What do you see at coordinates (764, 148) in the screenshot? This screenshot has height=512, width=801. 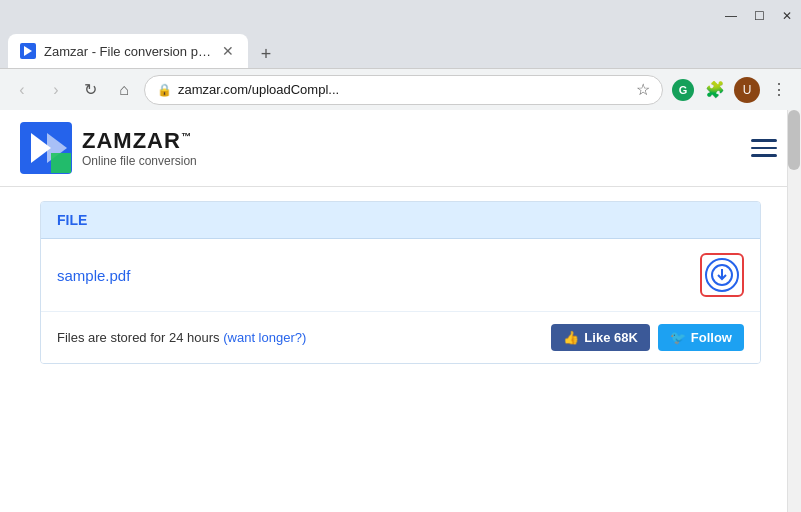 I see `hamburger-menu` at bounding box center [764, 148].